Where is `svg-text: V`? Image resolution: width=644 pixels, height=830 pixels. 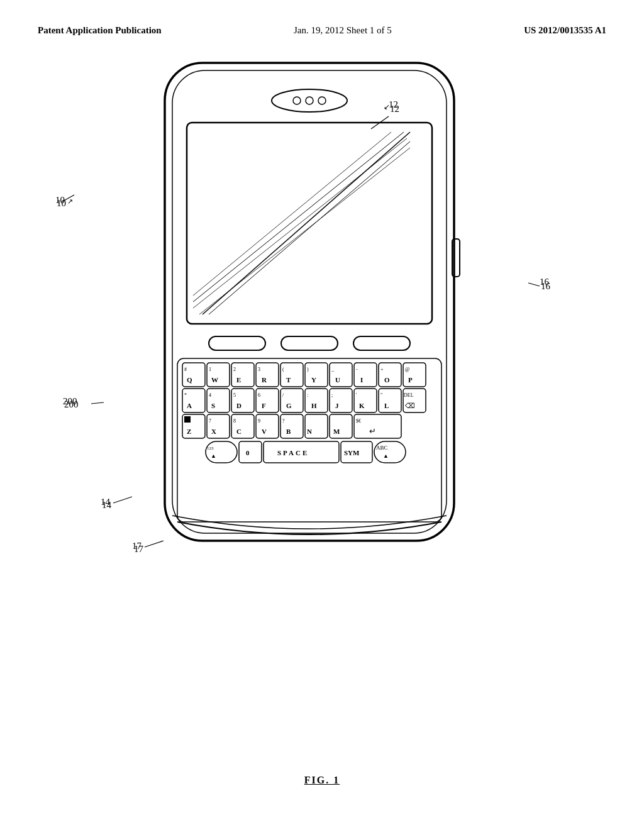 svg-text: V is located at coordinates (264, 431).